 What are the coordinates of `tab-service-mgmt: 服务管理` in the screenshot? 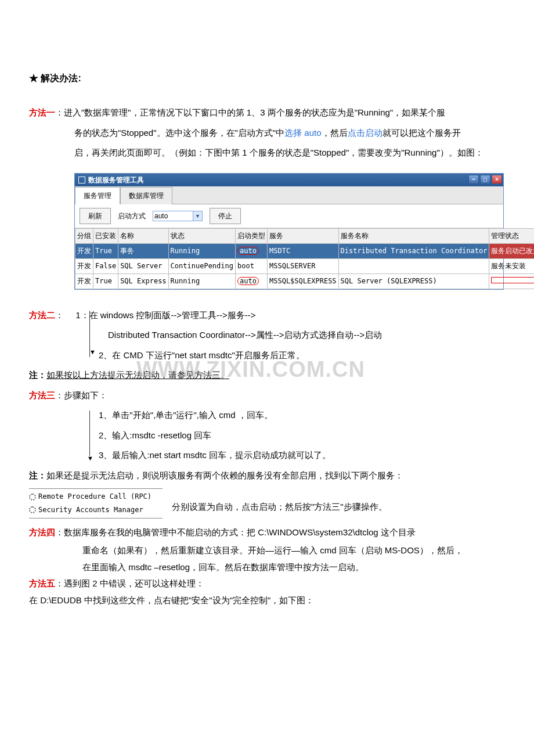 It's located at (98, 196).